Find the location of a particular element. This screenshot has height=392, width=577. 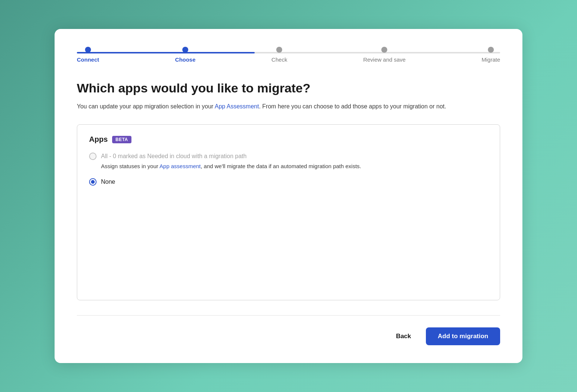

app-assessment-link: App Assessment is located at coordinates (237, 106).